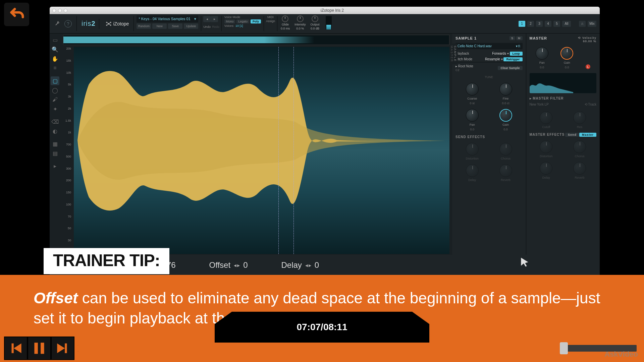 This screenshot has height=362, width=644. What do you see at coordinates (472, 94) in the screenshot?
I see `coarse-knob: Coarse0 st` at bounding box center [472, 94].